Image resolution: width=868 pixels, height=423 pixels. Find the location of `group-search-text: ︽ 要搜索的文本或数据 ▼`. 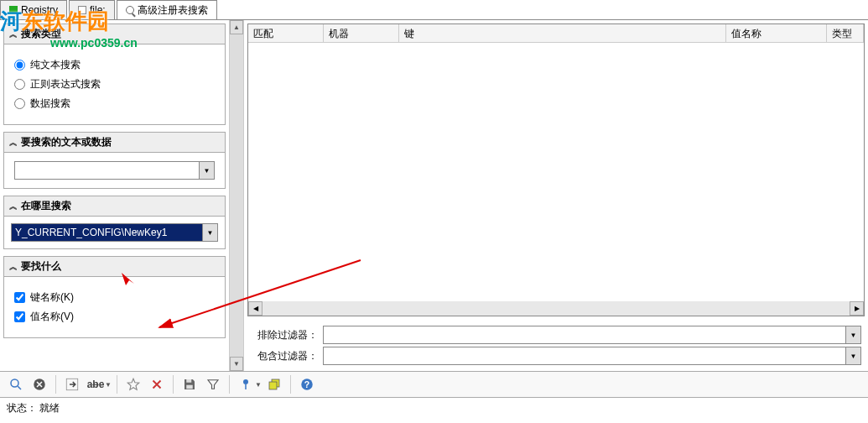

group-search-text: ︽ 要搜索的文本或数据 ▼ is located at coordinates (114, 160).